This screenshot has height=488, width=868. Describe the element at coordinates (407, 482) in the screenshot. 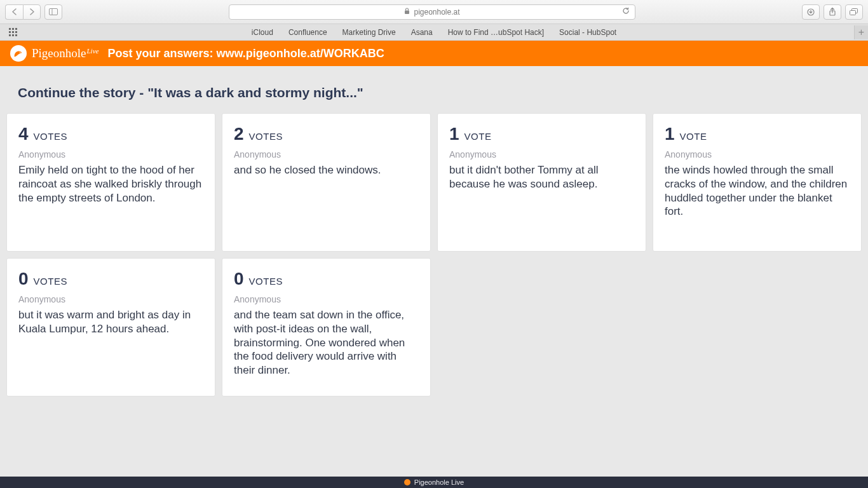

I see `footer-logo-icon` at that location.